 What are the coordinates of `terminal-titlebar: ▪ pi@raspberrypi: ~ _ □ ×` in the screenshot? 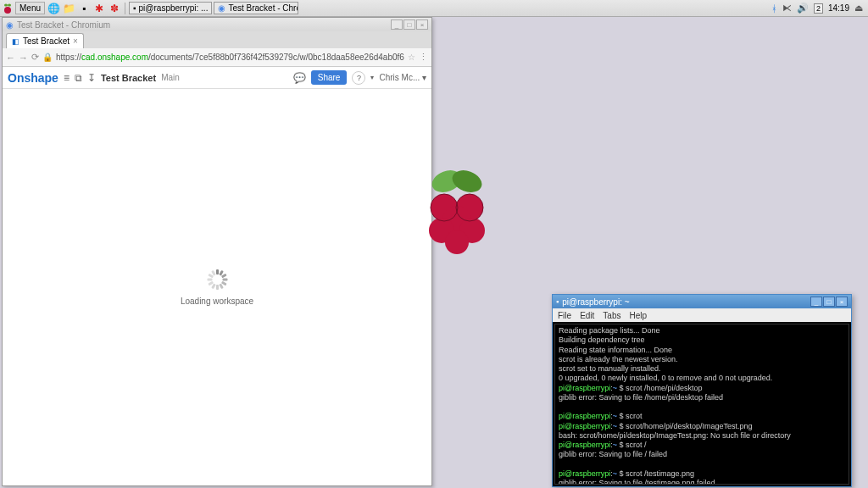 It's located at (702, 302).